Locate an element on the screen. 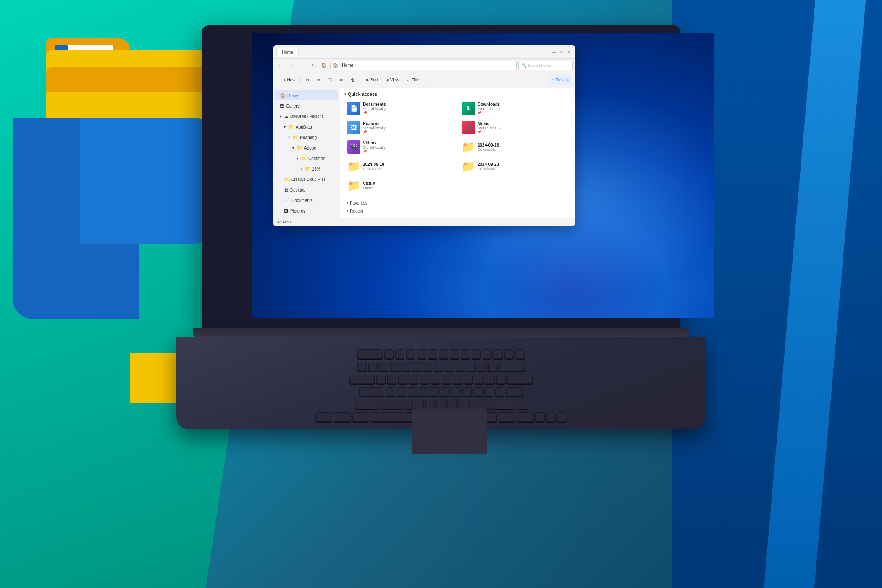  fe-statusbar: 44 items is located at coordinates (424, 222).